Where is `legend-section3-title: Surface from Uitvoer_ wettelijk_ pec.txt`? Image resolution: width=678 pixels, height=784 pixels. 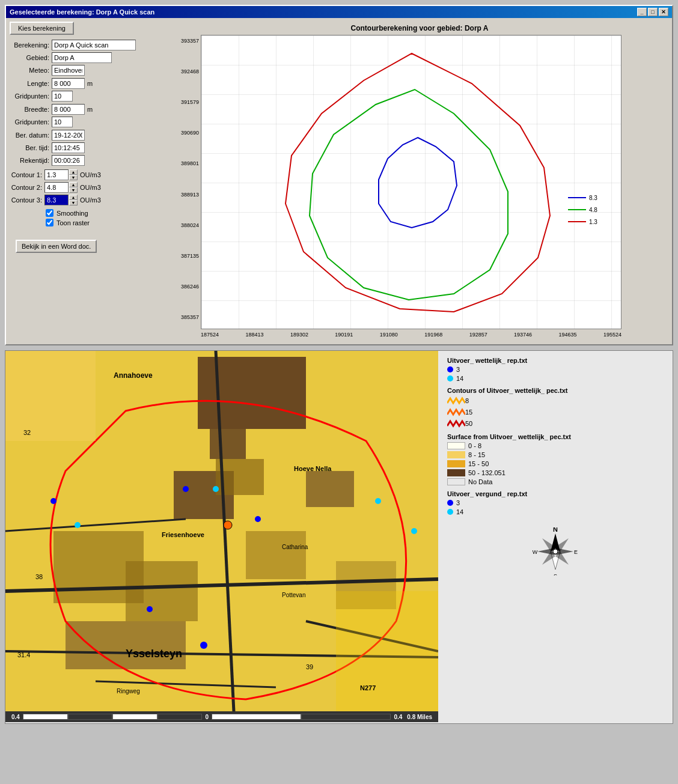
legend-section3-title: Surface from Uitvoer_ wettelijk_ pec.txt is located at coordinates (555, 437).